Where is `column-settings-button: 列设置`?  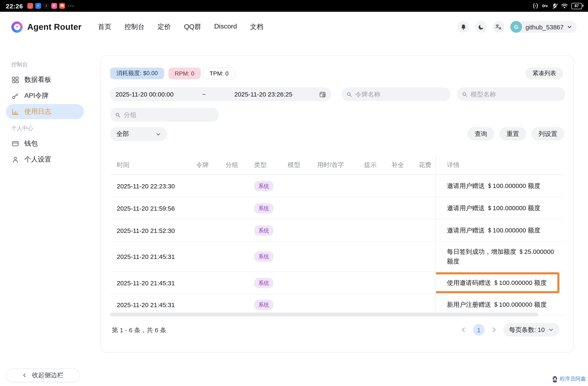
column-settings-button: 列设置 is located at coordinates (548, 134).